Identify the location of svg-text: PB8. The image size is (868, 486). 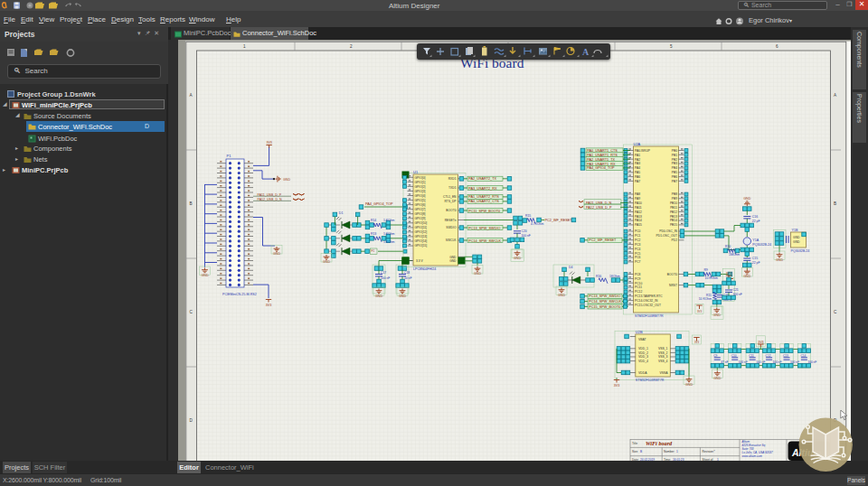
(675, 194).